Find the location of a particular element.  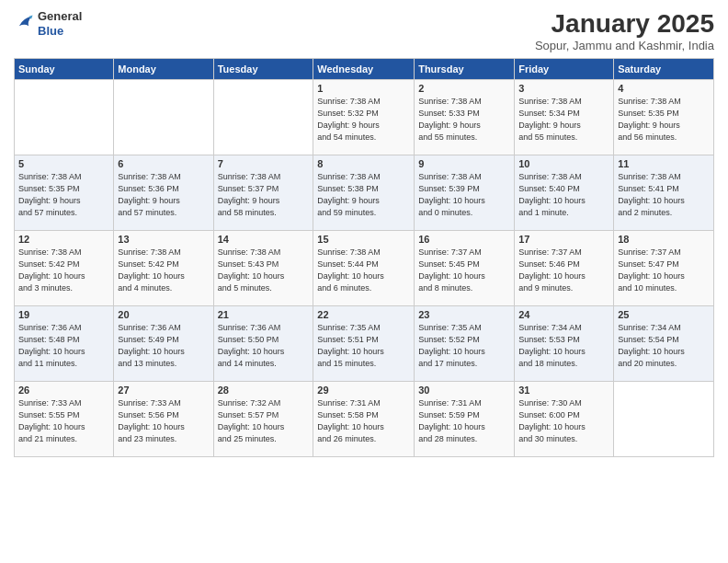

calendar-cell: 26Sunrise: 7:33 AM Sunset: 5:55 PM Dayli… is located at coordinates (64, 419).